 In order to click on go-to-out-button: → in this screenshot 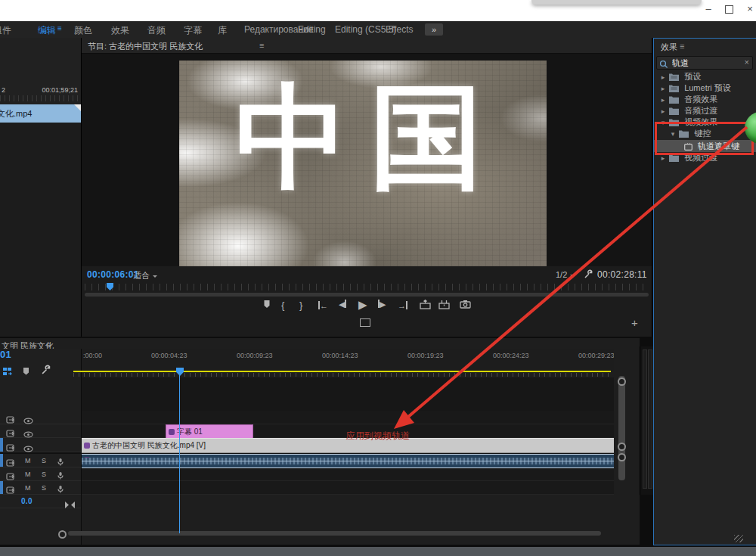, I will do `click(402, 306)`.